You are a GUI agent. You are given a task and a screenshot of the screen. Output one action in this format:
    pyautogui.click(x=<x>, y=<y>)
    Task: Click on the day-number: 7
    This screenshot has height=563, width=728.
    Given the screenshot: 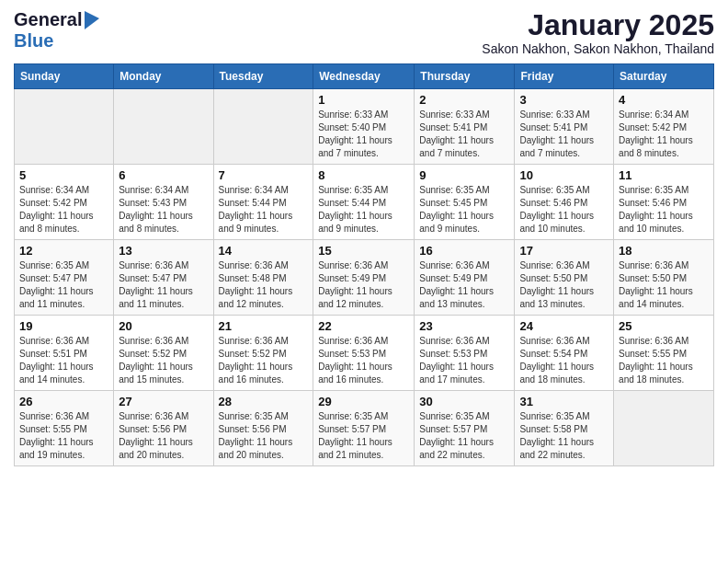 What is the action you would take?
    pyautogui.click(x=264, y=175)
    